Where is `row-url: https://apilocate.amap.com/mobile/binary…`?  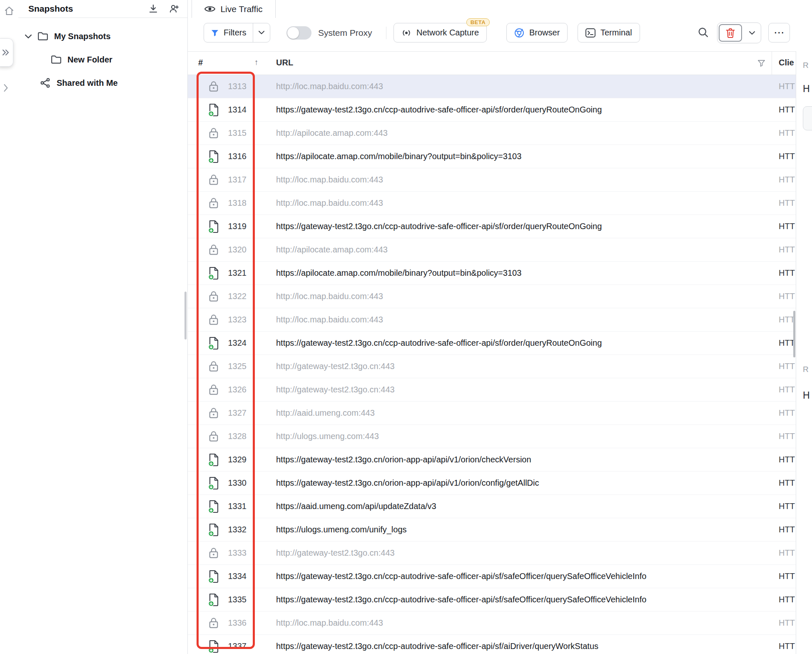 row-url: https://apilocate.amap.com/mobile/binary… is located at coordinates (527, 273).